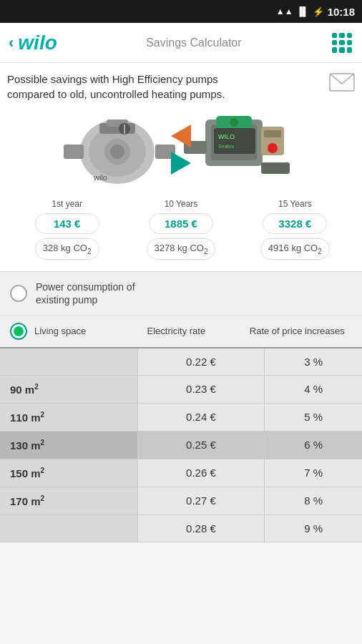 The width and height of the screenshot is (362, 644). Describe the element at coordinates (181, 472) in the screenshot. I see `table-row: 150 m20.26 €7 %` at that location.